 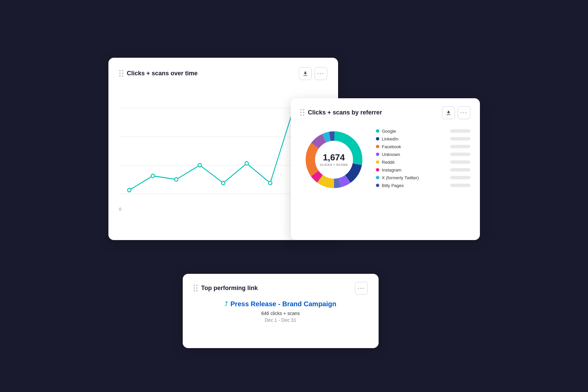 What do you see at coordinates (281, 311) in the screenshot?
I see `top-performing-card: Top performing link ··· ⤴ Press Release …` at bounding box center [281, 311].